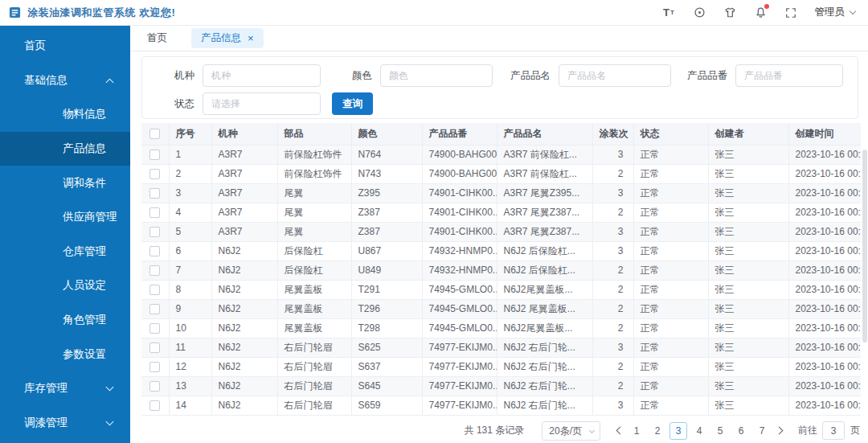 The width and height of the screenshot is (868, 443). What do you see at coordinates (65, 235) in the screenshot?
I see `sidebar-menu: 首页基础信息物料信息产品信息调和条件供应商管理仓库管理人员设定角色管理参数设置库…` at bounding box center [65, 235].